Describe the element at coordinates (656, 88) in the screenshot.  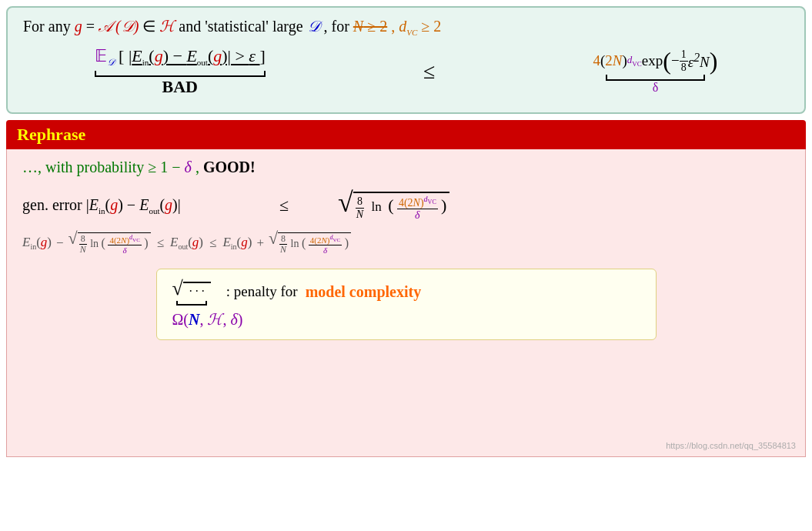
I see `delta-label: δ` at that location.